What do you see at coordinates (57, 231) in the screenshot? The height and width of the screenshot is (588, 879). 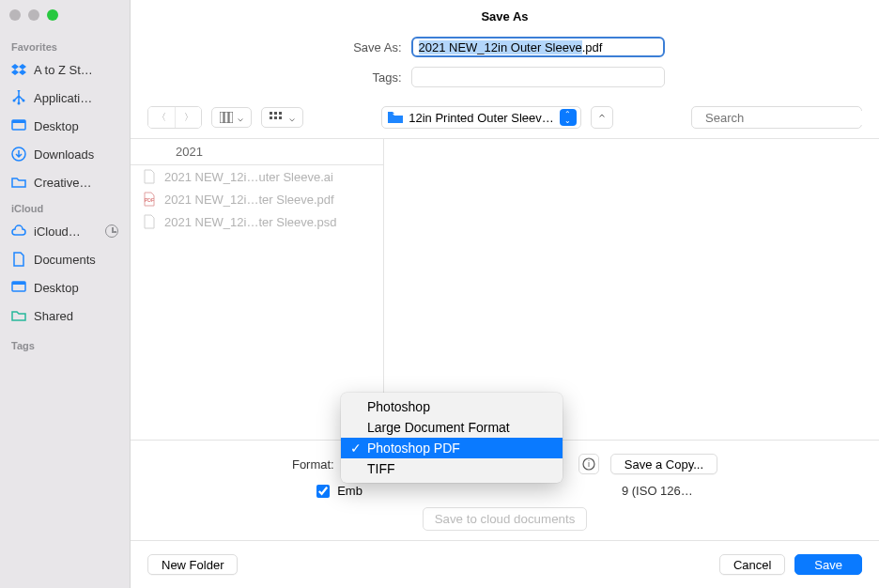 I see `sidebar-item-label: iCloud…` at bounding box center [57, 231].